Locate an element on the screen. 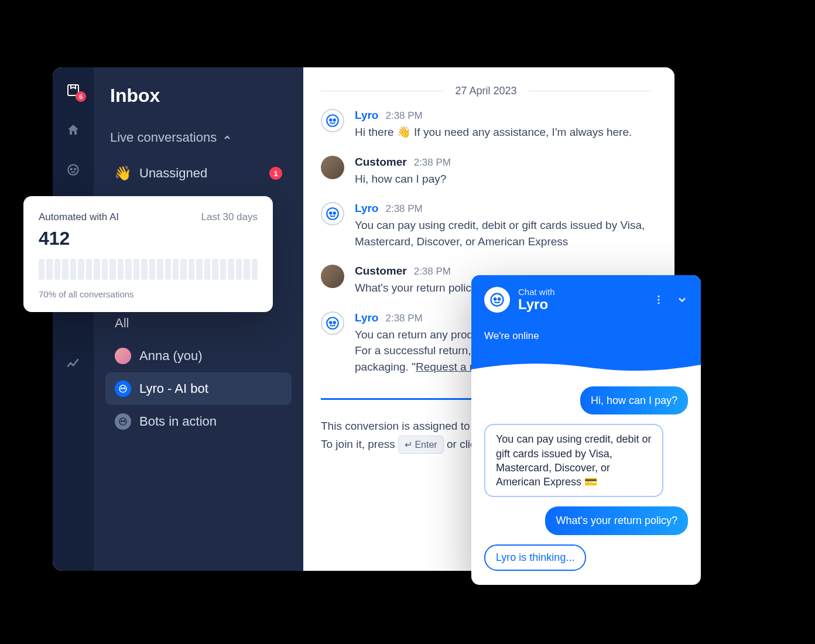 Image resolution: width=815 pixels, height=644 pixels. avatar is located at coordinates (123, 356).